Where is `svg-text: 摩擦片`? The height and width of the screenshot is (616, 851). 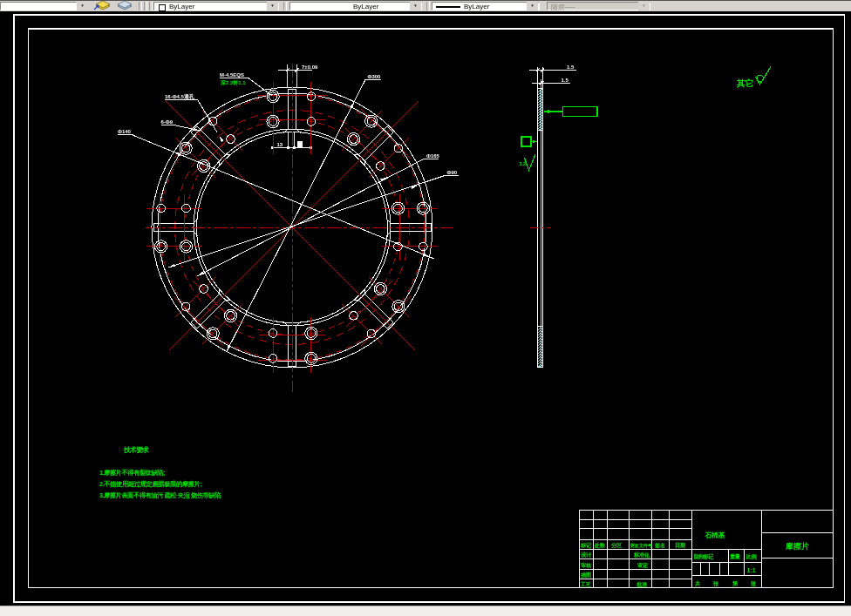 svg-text: 摩擦片 is located at coordinates (797, 545).